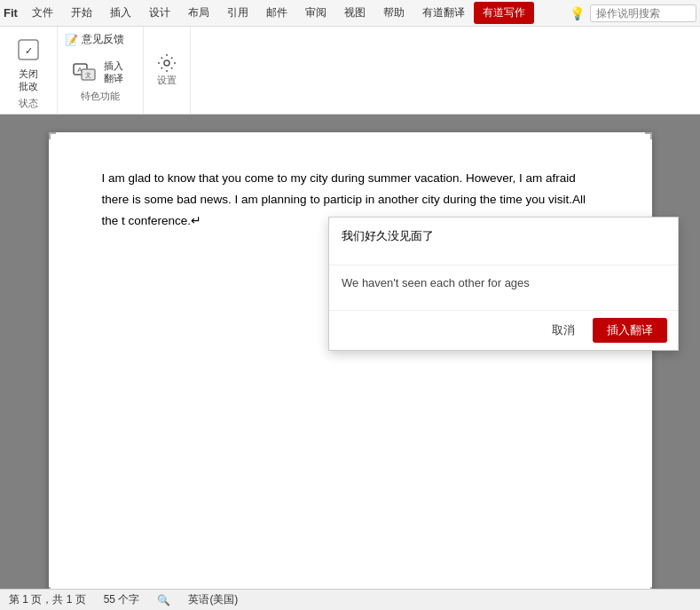  I want to click on menu-item-mail: 邮件, so click(277, 12).